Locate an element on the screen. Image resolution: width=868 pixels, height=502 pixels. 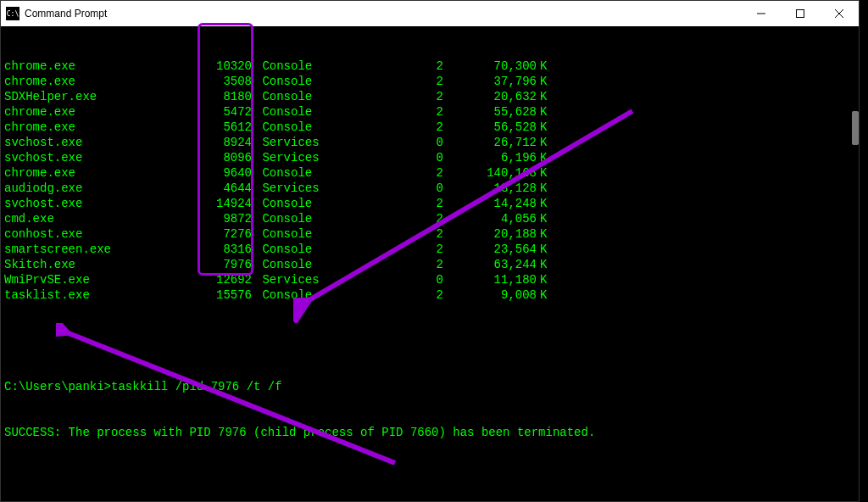
process-pid: 5472 is located at coordinates (225, 112).